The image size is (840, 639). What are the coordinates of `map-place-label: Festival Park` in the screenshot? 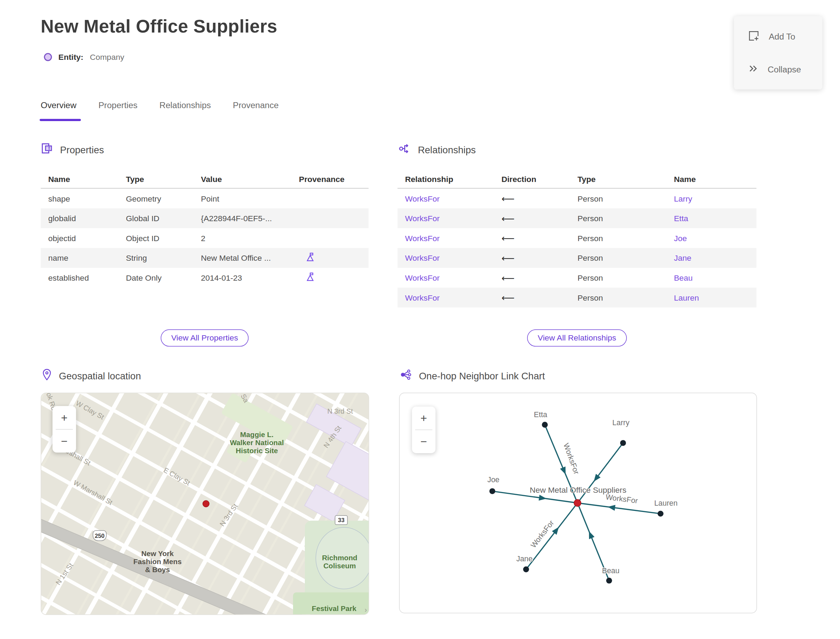 It's located at (334, 609).